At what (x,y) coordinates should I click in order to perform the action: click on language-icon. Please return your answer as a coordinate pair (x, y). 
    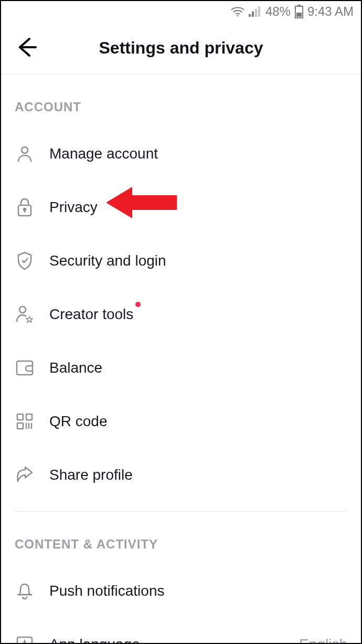
    Looking at the image, I should click on (25, 639).